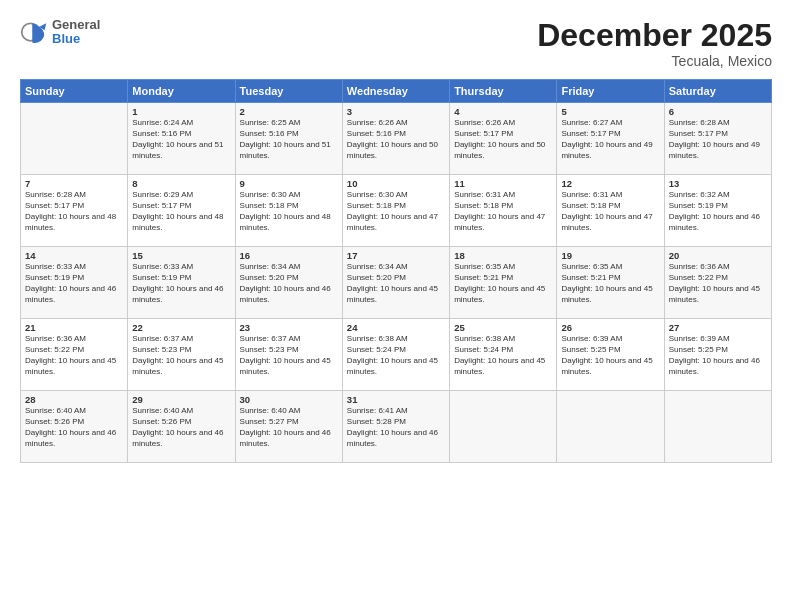 The image size is (792, 612). I want to click on col-thursday: Thursday, so click(504, 92).